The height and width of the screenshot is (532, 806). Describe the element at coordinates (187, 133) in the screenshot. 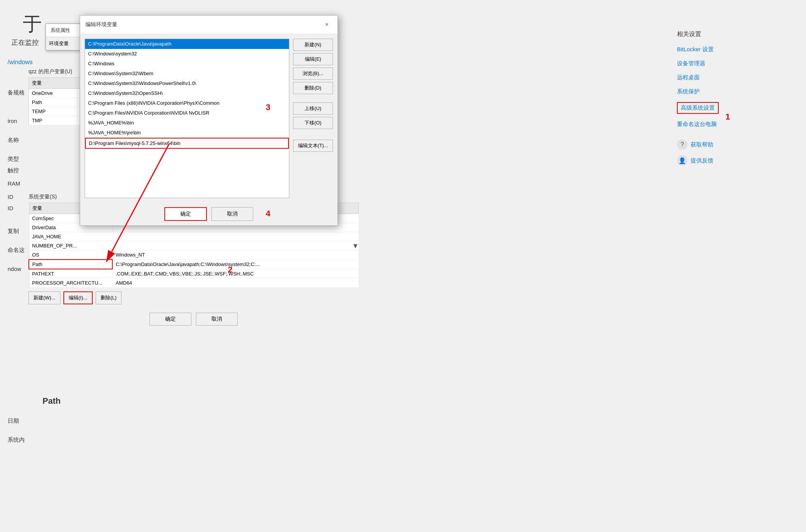

I see `path-item-9: %JAVA_HOME%\jre\bin` at that location.